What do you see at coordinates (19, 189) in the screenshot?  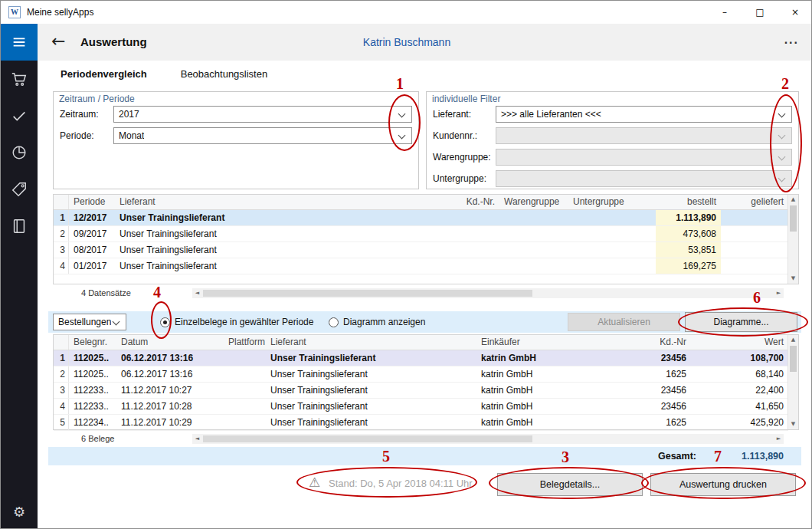 I see `sidebar-item-preise` at bounding box center [19, 189].